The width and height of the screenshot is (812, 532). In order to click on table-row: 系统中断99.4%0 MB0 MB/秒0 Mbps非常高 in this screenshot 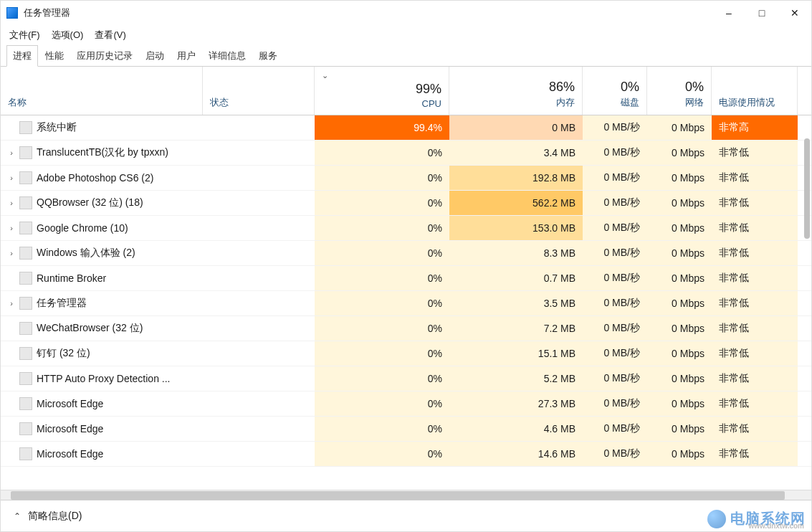, I will do `click(406, 128)`.